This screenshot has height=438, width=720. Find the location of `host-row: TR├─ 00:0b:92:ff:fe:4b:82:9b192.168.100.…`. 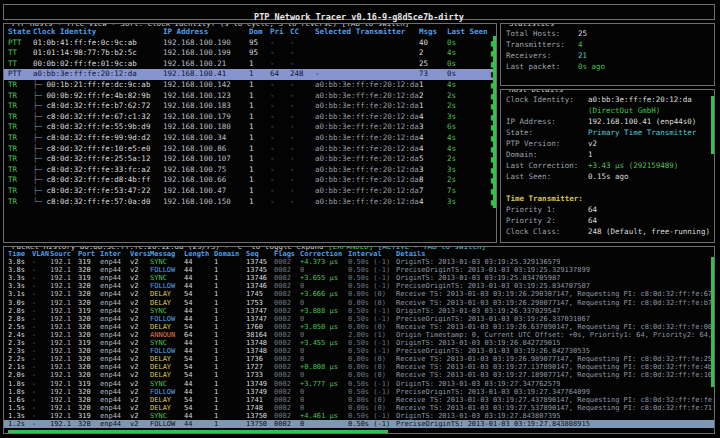

host-row: TR├─ 00:0b:92:ff:fe:4b:82:9b192.168.100.… is located at coordinates (250, 96).